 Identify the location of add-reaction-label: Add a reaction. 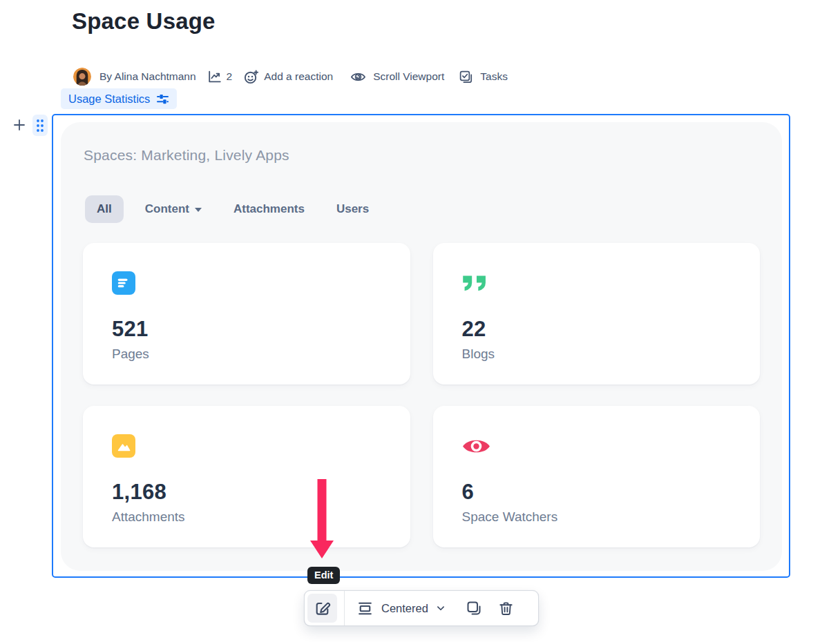
(298, 77).